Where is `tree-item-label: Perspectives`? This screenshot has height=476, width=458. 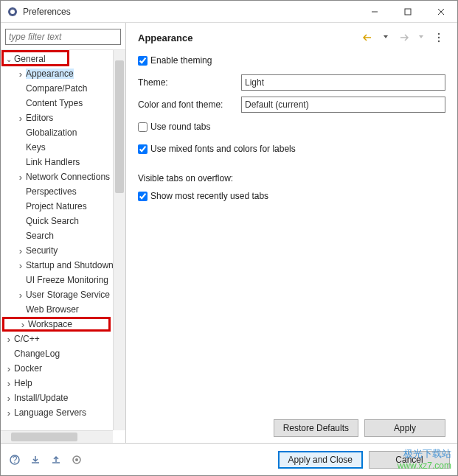
tree-item-label: Perspectives is located at coordinates (52, 192).